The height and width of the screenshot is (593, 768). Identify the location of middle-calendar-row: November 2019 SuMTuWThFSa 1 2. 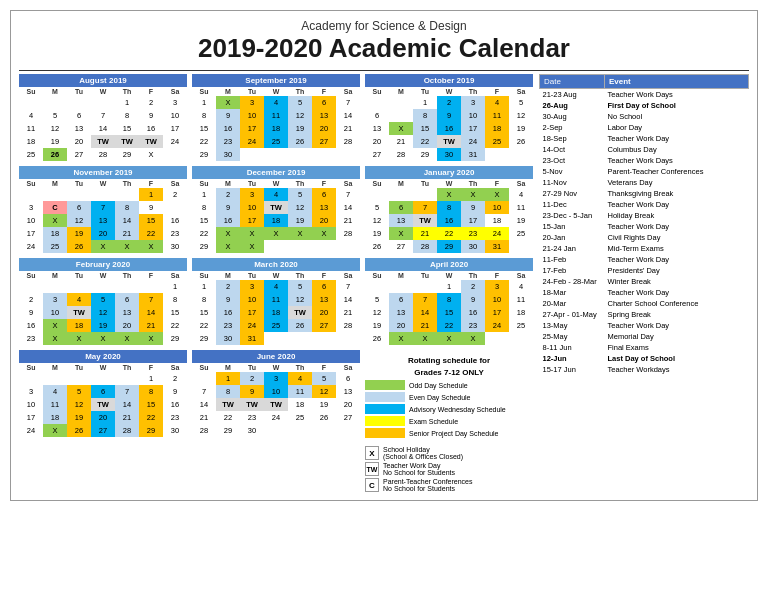
(276, 212).